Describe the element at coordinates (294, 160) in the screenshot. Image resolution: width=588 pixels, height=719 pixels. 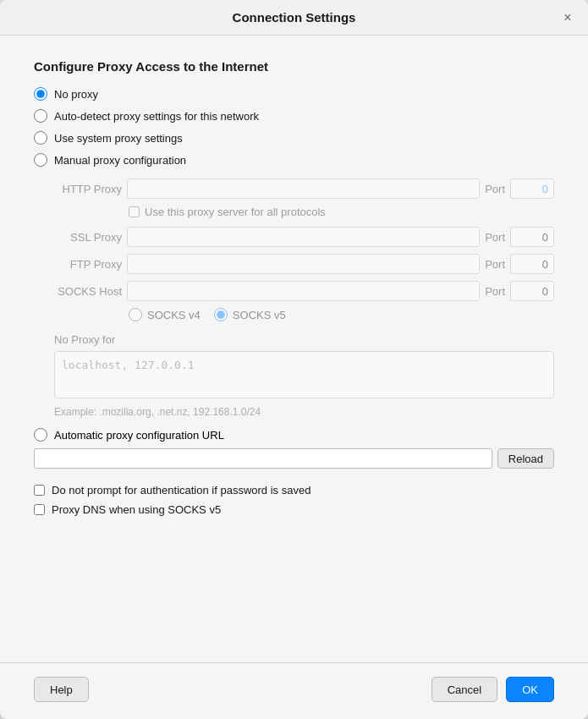
I see `radio-manual: Manual proxy configuration` at that location.